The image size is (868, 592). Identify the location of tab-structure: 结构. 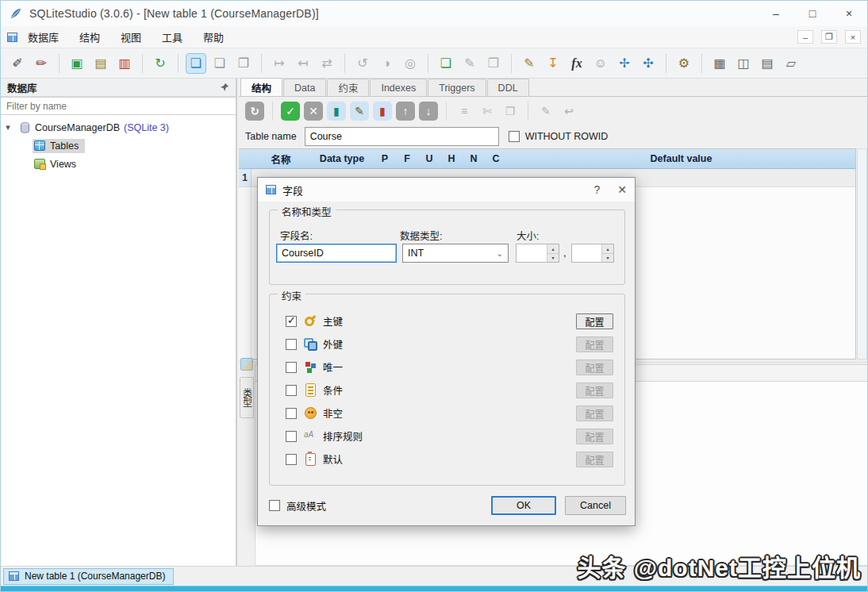
(262, 87).